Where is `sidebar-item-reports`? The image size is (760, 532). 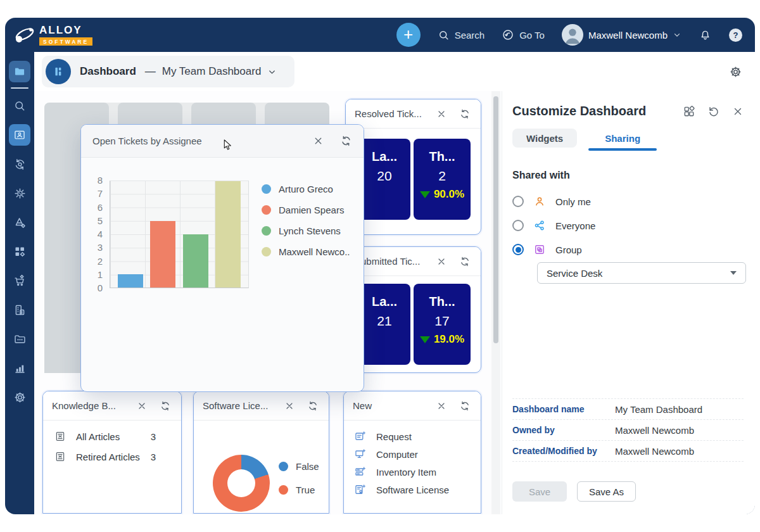
sidebar-item-reports is located at coordinates (20, 368).